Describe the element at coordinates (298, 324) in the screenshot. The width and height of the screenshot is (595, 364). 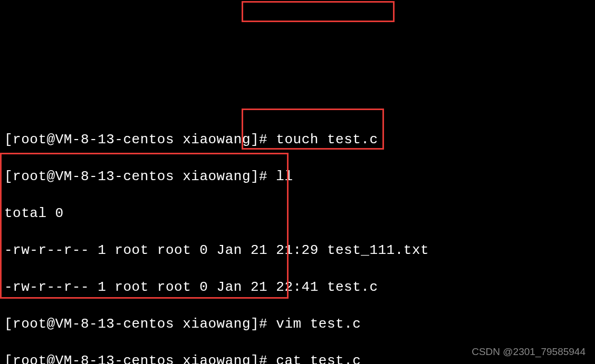
I see `terminal-line: [root@VM-8-13-centos xiaowang]# vim test…` at that location.